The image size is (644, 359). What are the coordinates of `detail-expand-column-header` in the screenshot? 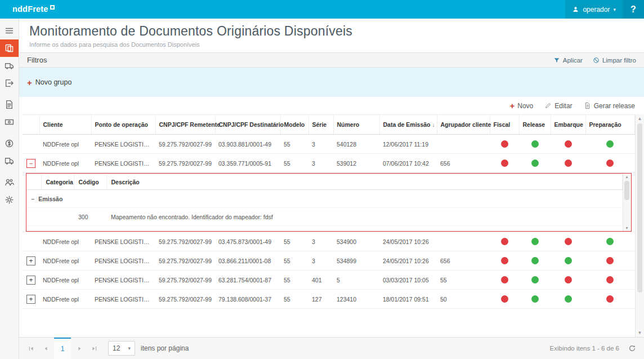 It's located at (34, 182).